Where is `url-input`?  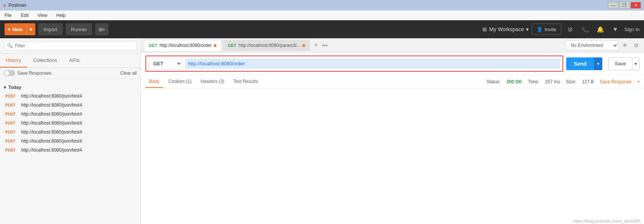 url-input is located at coordinates (373, 64).